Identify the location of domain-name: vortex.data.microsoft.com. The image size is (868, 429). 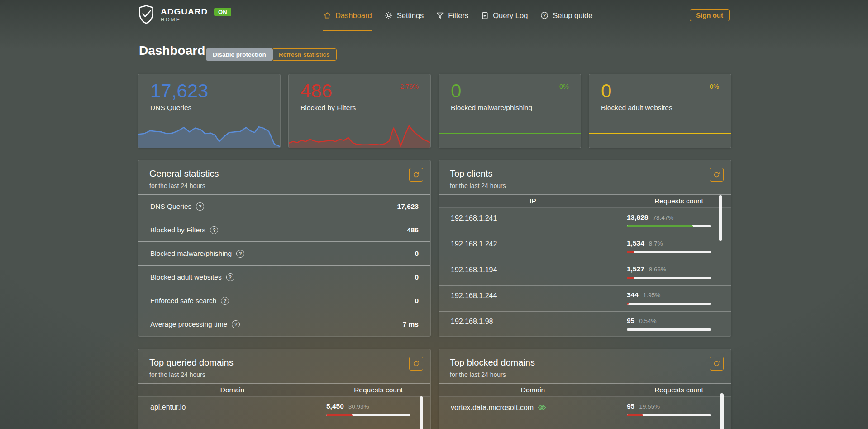
(492, 408).